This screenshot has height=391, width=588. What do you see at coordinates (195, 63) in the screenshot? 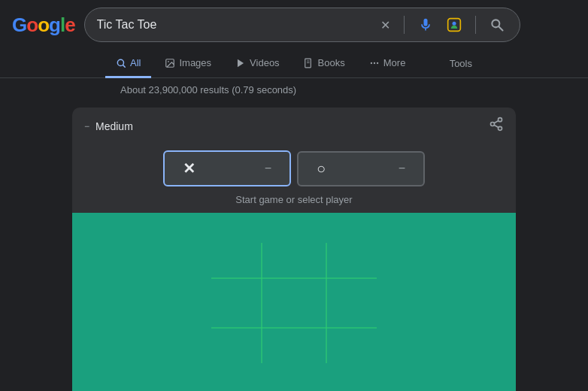
I see `tab-images-label: Images` at bounding box center [195, 63].